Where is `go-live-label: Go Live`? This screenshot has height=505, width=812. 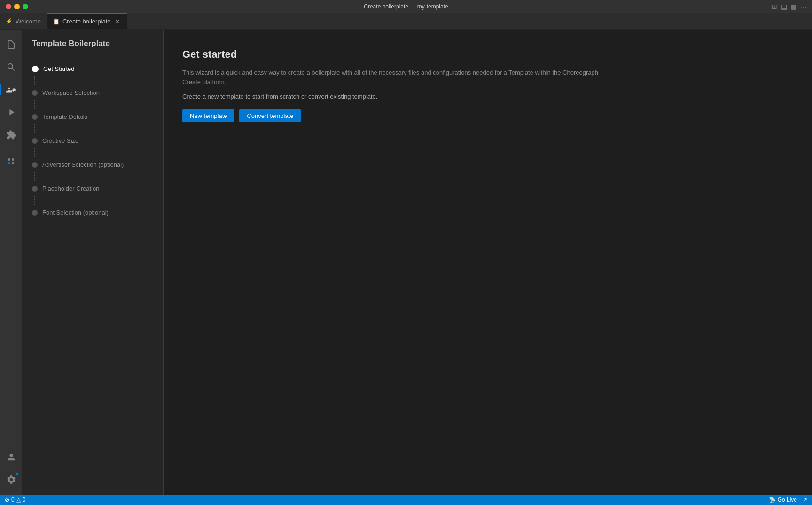 go-live-label: Go Live is located at coordinates (788, 500).